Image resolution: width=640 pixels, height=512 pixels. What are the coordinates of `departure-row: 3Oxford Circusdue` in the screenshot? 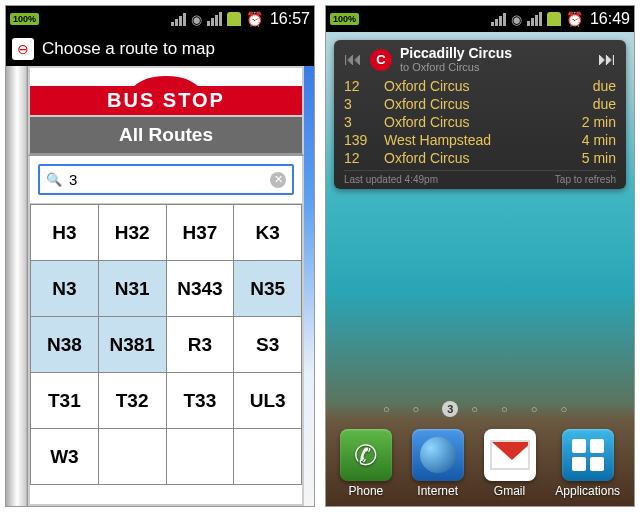 It's located at (480, 104).